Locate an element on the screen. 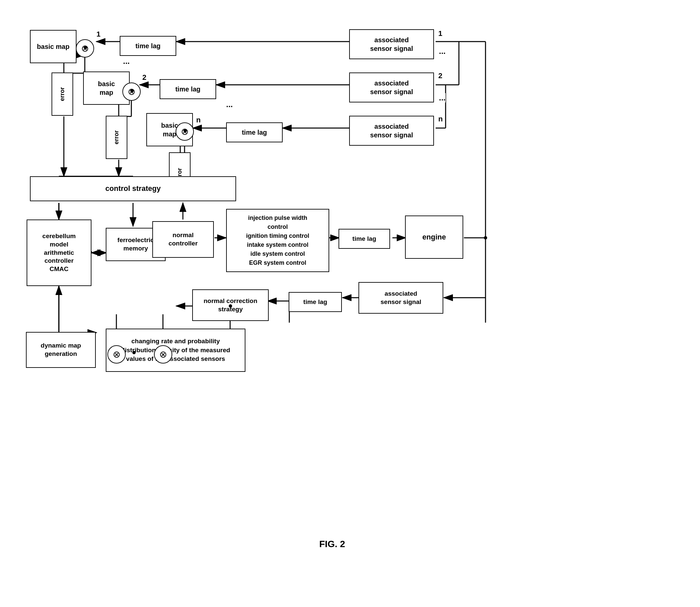  time-lag-sensor: time lag is located at coordinates (315, 302).